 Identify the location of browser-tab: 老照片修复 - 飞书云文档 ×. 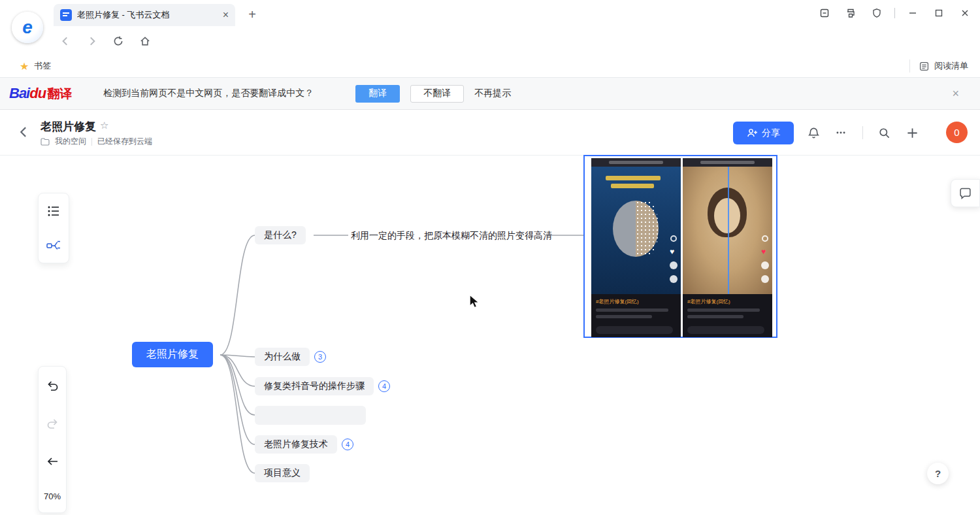
(144, 15).